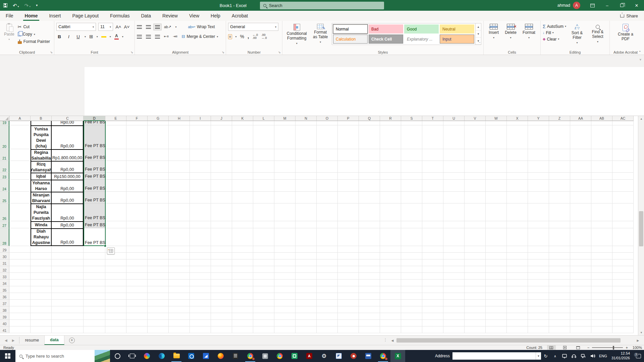  What do you see at coordinates (201, 186) in the screenshot?
I see `cell-i24` at bounding box center [201, 186].